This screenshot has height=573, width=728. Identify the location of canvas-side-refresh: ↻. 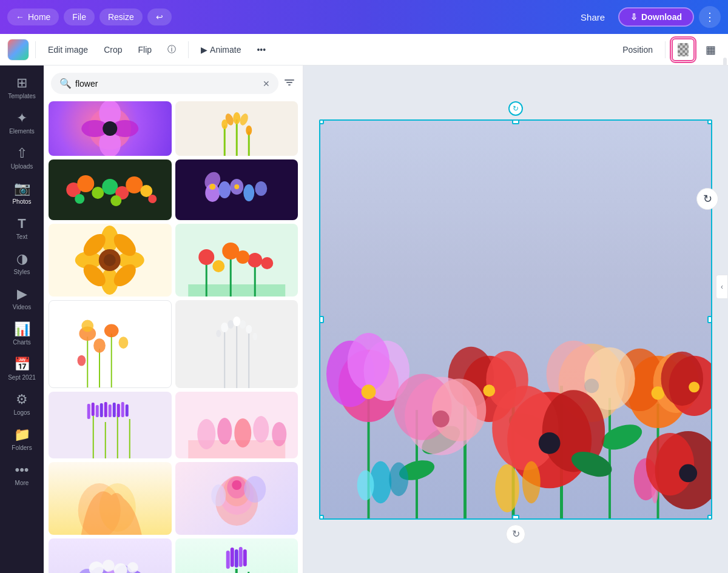
(707, 199).